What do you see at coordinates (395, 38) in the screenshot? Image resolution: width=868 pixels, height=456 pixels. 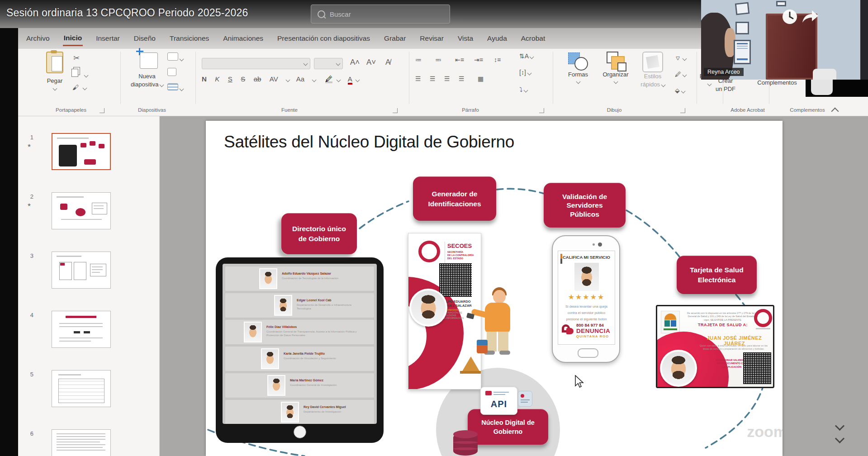 I see `tab-grabar: Grabar` at bounding box center [395, 38].